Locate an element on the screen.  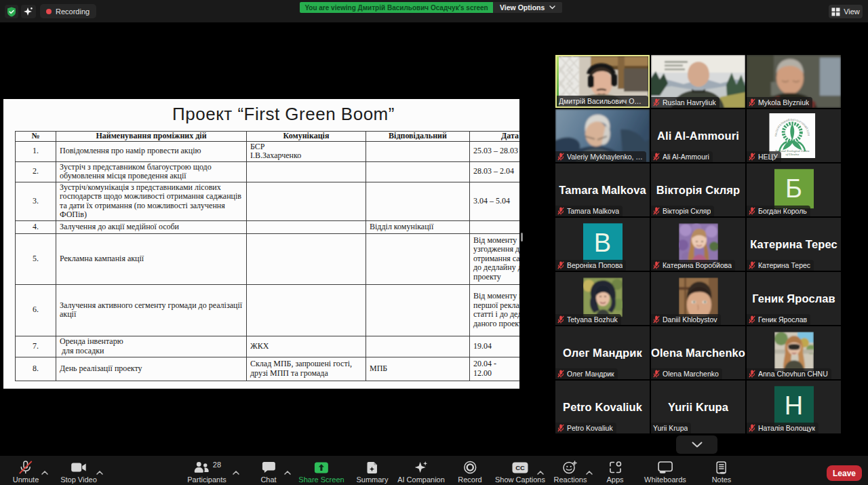
unmute-options-chevron is located at coordinates (45, 471).